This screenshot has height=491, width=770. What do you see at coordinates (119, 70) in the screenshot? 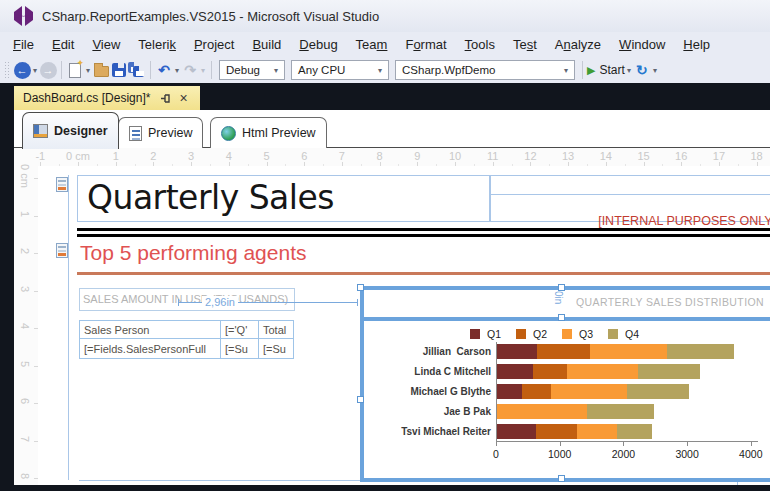
I see `save-button` at bounding box center [119, 70].